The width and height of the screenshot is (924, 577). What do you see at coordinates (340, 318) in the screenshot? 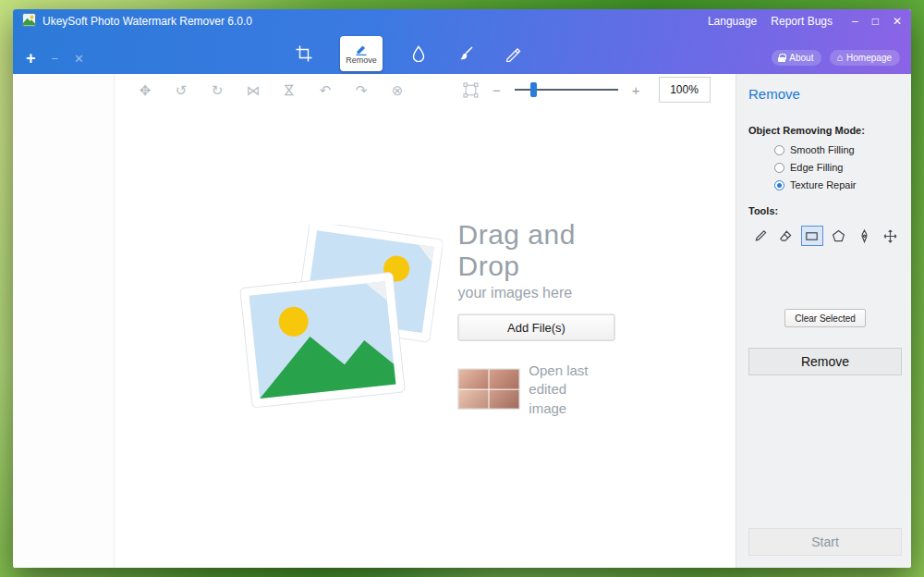
I see `photo-stack-illustration` at bounding box center [340, 318].